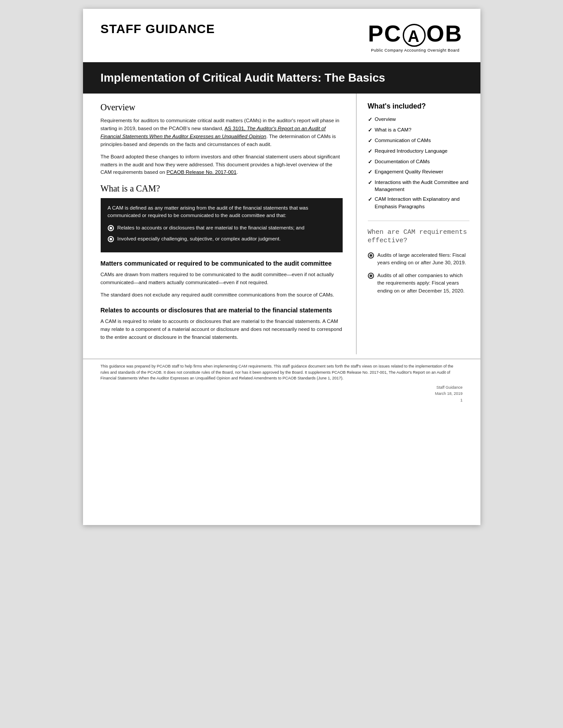  I want to click on check-icon-7: ✓, so click(370, 183).